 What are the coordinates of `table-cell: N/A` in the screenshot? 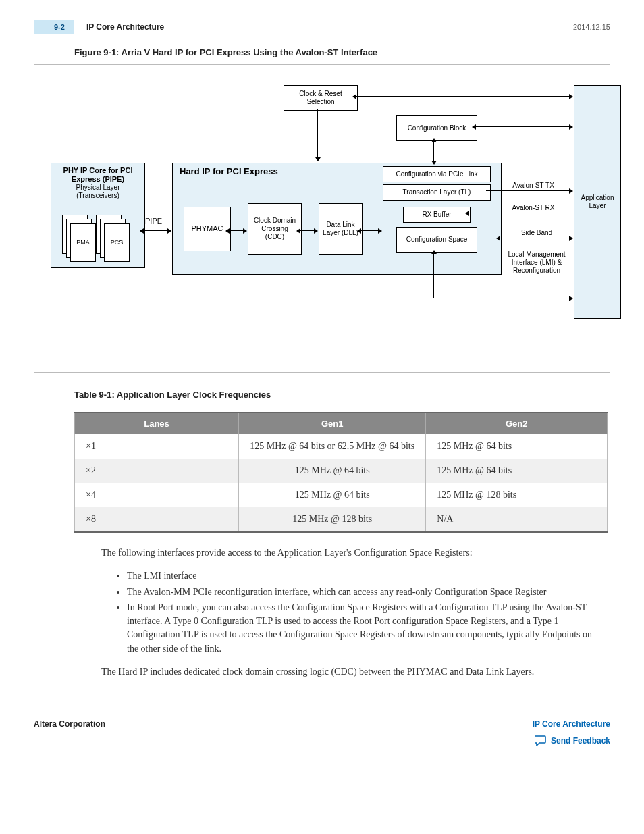 It's located at (517, 520).